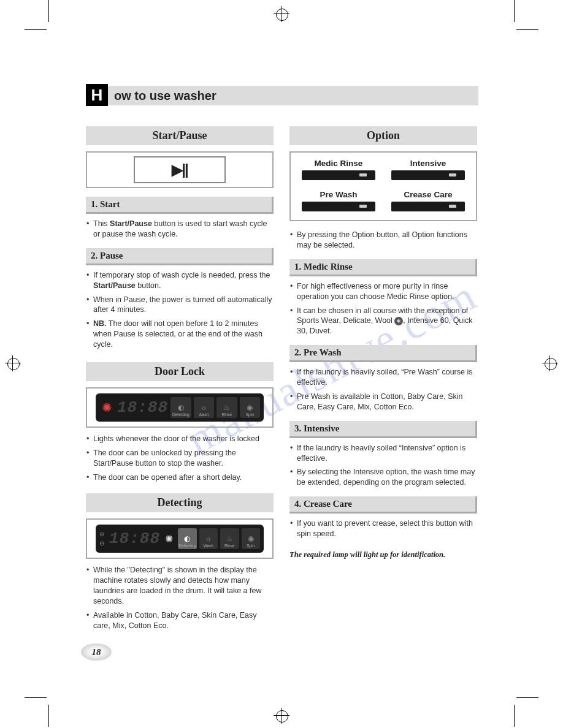  I want to click on heading-intensive: 3. Intensive, so click(383, 430).